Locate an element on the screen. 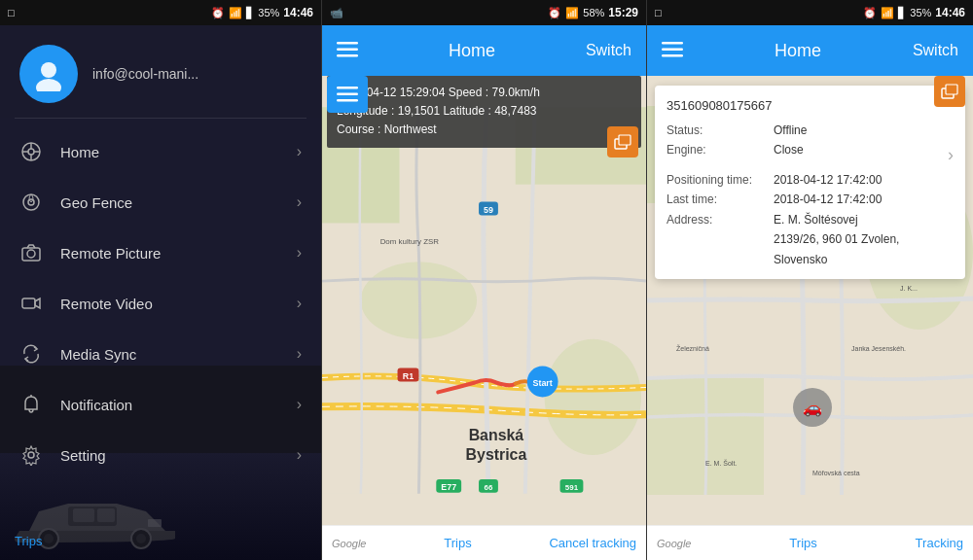  svg-text: R1 is located at coordinates (409, 376).